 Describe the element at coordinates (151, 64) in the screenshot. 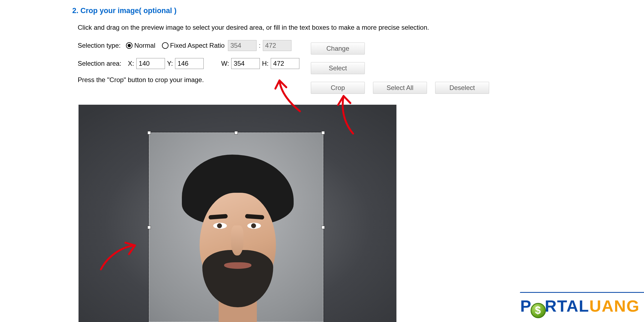

I see `x-input` at that location.